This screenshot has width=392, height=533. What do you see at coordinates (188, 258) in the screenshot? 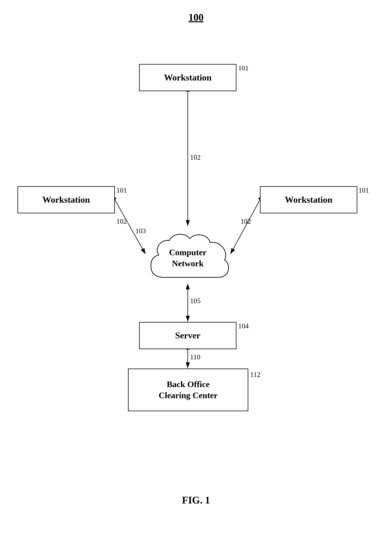
I see `computer-network-label: ComputerNetwork` at bounding box center [188, 258].